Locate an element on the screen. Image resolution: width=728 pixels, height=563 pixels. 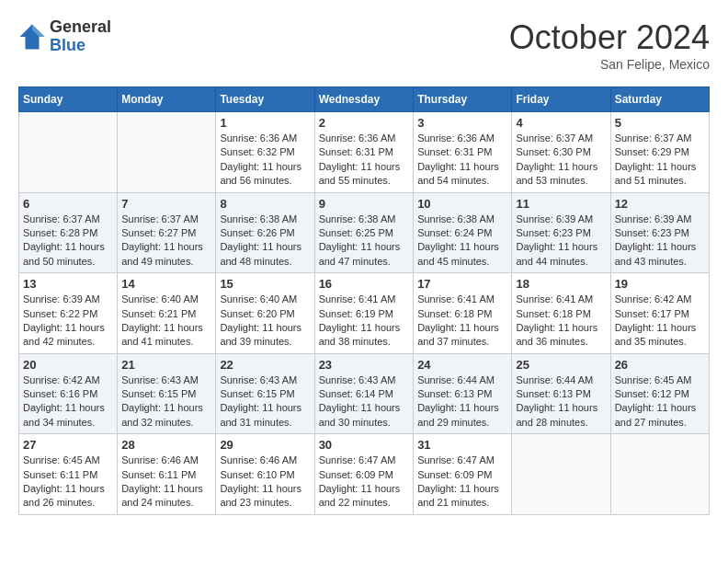
day-number: 5 is located at coordinates (660, 123).